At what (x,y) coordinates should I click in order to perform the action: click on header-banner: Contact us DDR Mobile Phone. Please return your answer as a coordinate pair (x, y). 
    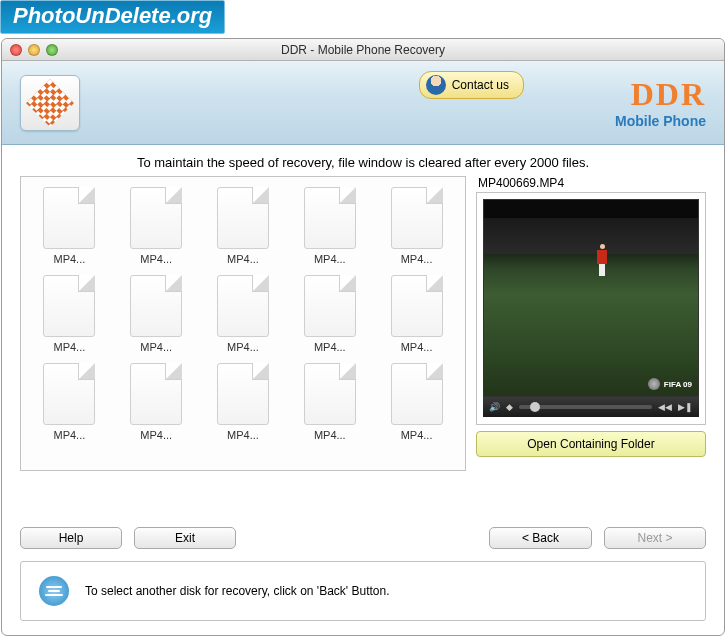
    Looking at the image, I should click on (363, 103).